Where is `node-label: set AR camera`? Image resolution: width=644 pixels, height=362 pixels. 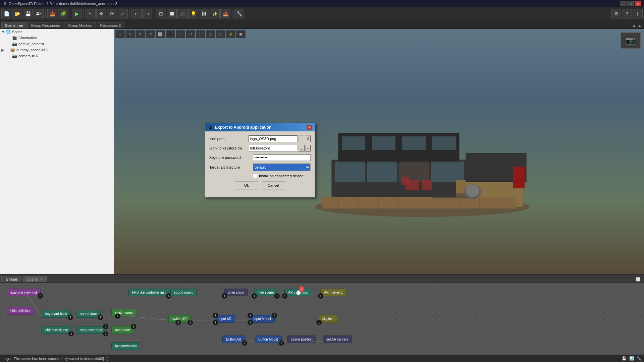 node-label: set AR camera is located at coordinates (337, 339).